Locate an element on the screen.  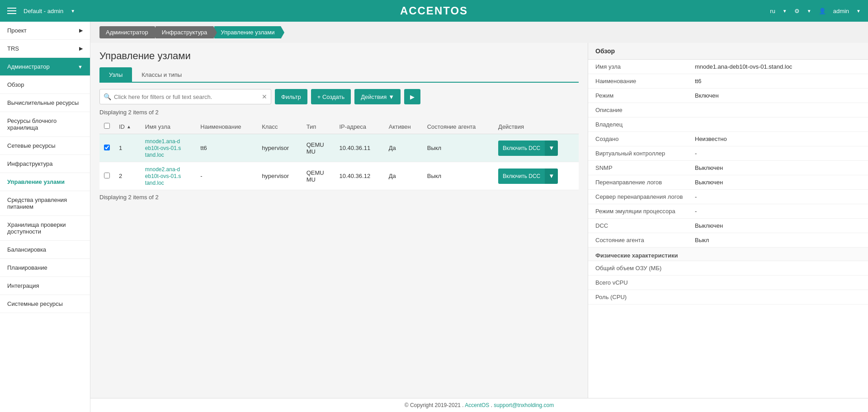
th-class: Класс is located at coordinates (279, 126).